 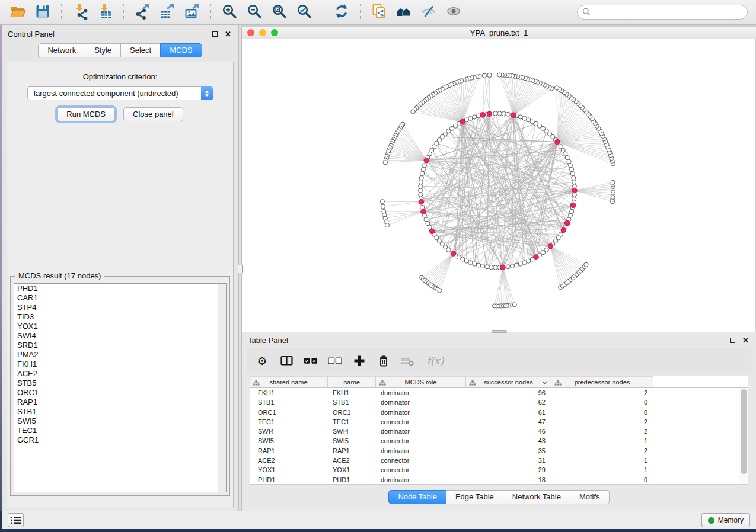 What do you see at coordinates (289, 393) in the screenshot?
I see `table-cell: FKH1` at bounding box center [289, 393].